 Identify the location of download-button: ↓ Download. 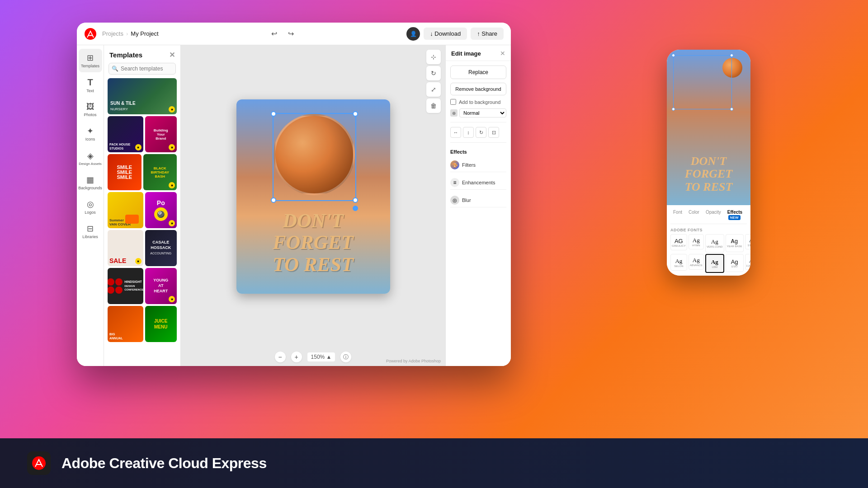
(445, 33).